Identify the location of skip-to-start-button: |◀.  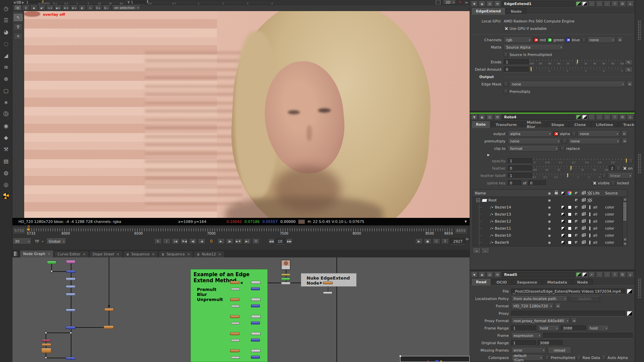
(175, 241).